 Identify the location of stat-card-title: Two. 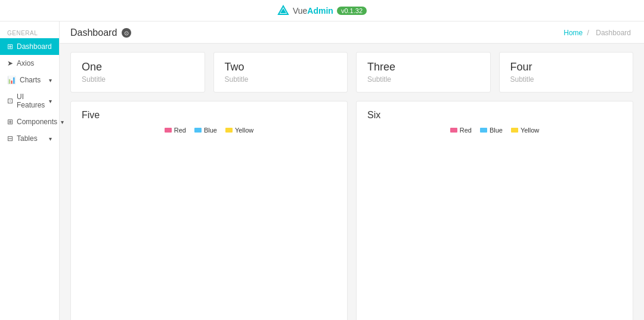
(281, 67).